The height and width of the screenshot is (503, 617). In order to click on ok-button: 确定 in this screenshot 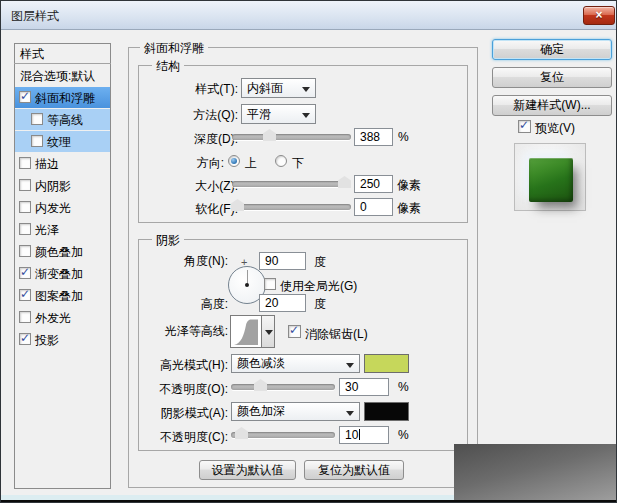, I will do `click(552, 50)`.